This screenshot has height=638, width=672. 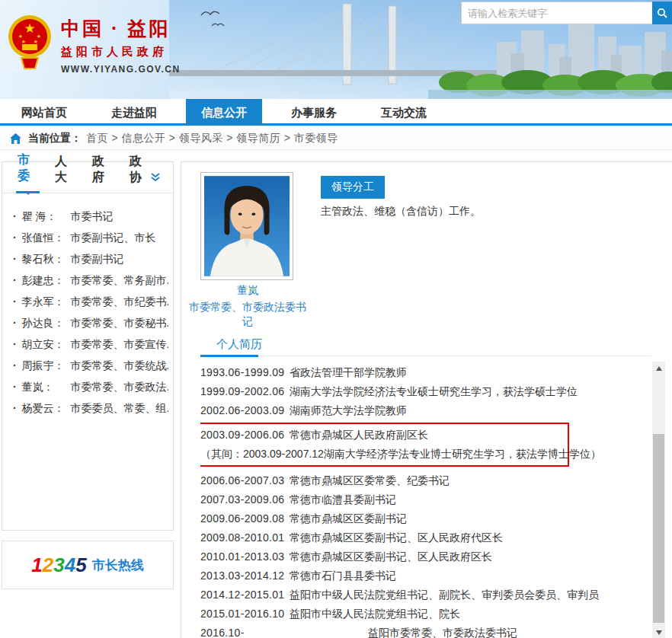 I want to click on resume-period: 2015.01-2016.10, so click(x=240, y=614).